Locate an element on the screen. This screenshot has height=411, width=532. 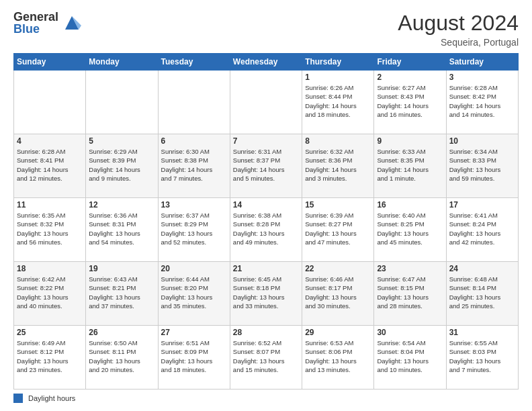
day-number: 21 is located at coordinates (266, 269).